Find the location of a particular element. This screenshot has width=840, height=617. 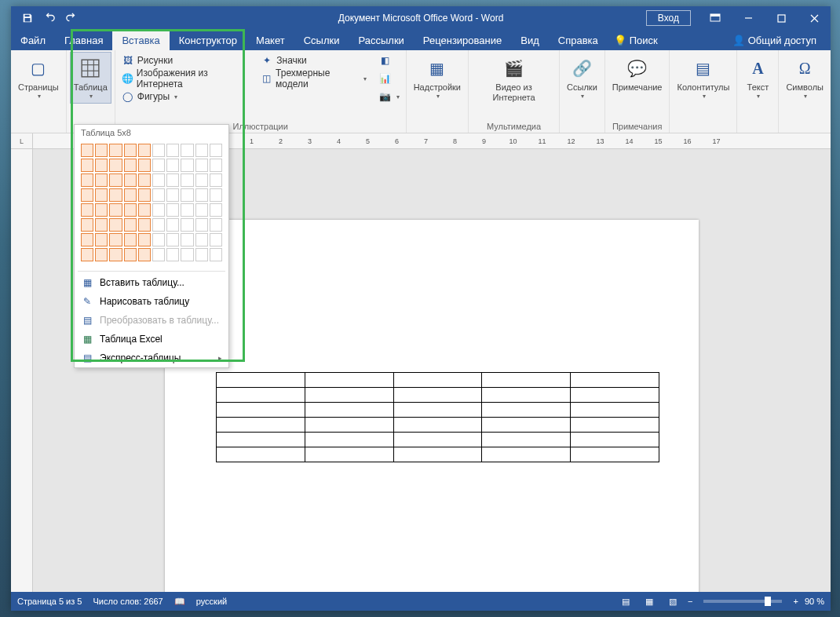

zoom-in-button: + is located at coordinates (795, 601).